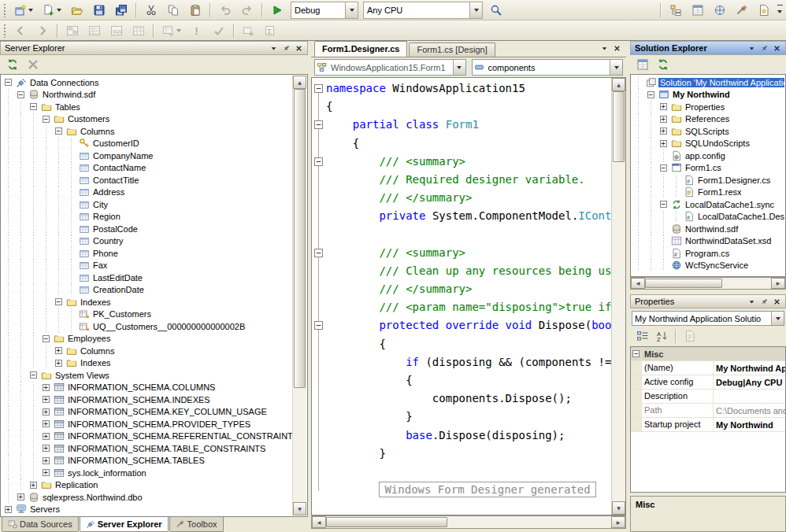  What do you see at coordinates (147, 83) in the screenshot?
I see `tree-item-data-connections: −Data Connections` at bounding box center [147, 83].